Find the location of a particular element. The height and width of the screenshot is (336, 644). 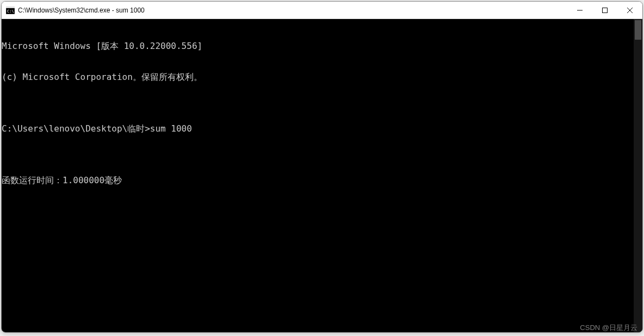

terminal-line: 函数运行时间：1.000000毫秒 is located at coordinates (318, 181).